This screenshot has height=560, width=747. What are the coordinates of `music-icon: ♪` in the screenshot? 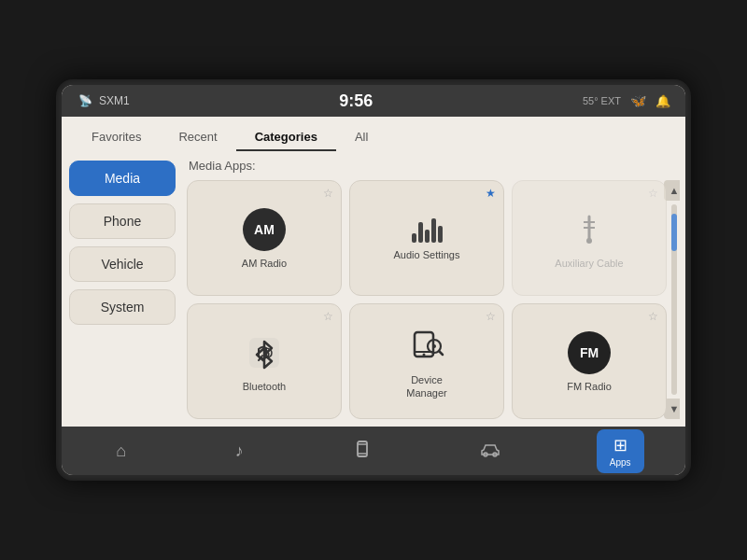 It's located at (239, 452).